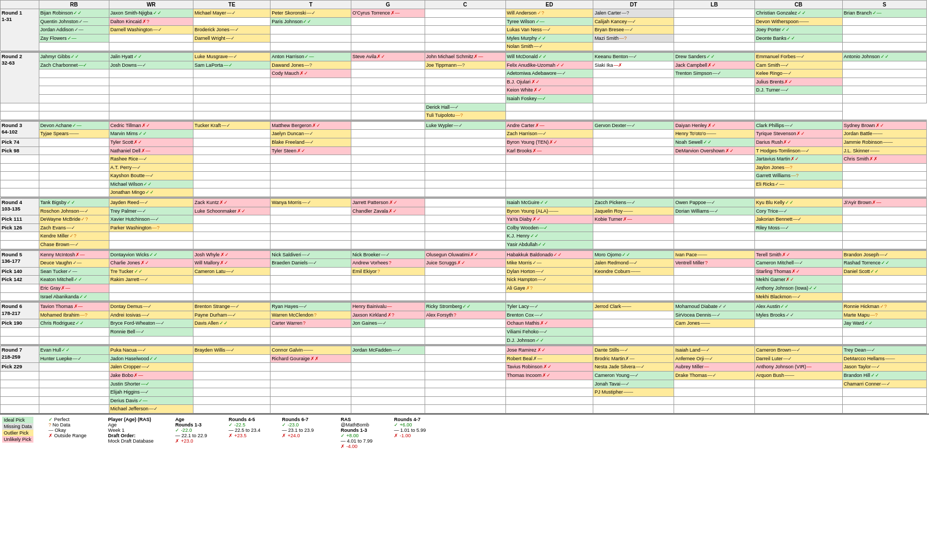  I want to click on r7e-lb, so click(715, 384).